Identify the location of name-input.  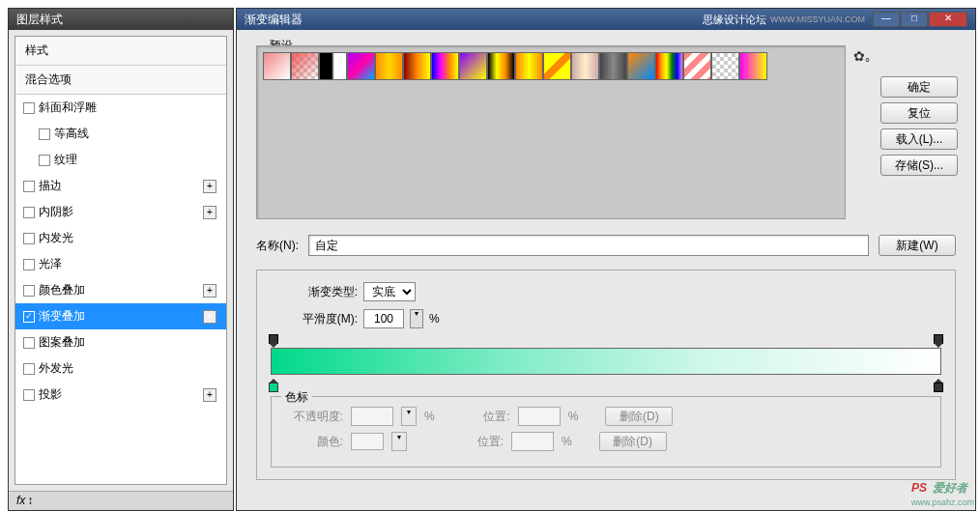
(589, 245).